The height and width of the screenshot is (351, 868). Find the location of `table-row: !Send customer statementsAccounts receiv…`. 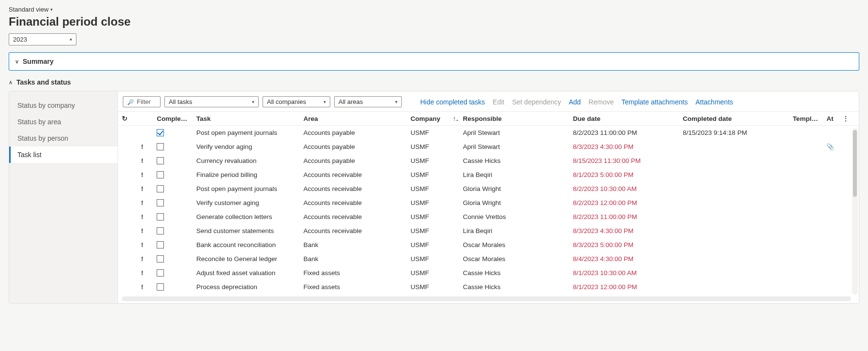

table-row: !Send customer statementsAccounts receiv… is located at coordinates (488, 231).